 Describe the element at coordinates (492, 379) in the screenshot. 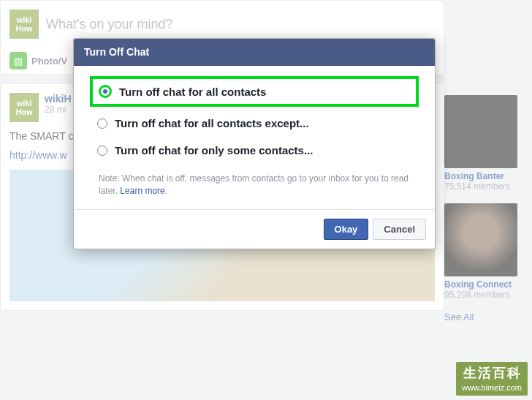

I see `watermark: 生活百科 www.bimeiz.com` at that location.